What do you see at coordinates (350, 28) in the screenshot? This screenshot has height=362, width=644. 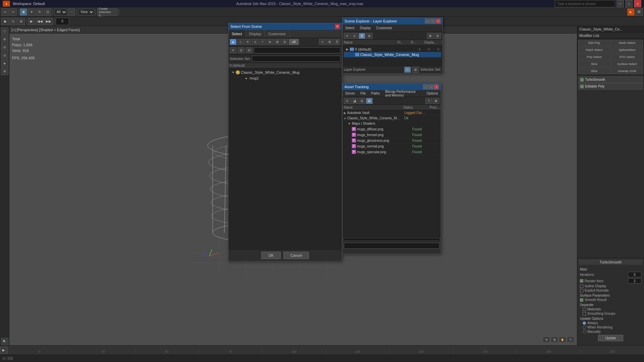 I see `se-select-menu: Select` at bounding box center [350, 28].